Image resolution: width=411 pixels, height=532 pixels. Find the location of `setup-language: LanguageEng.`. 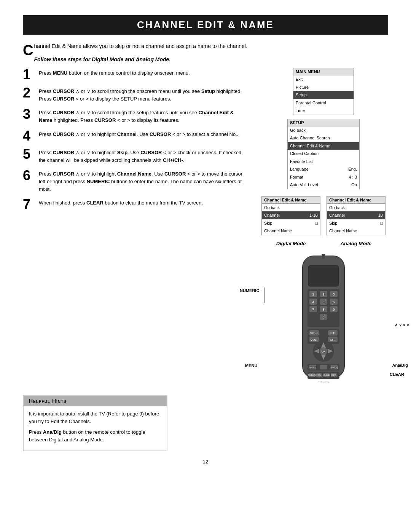

setup-language: LanguageEng. is located at coordinates (323, 169).